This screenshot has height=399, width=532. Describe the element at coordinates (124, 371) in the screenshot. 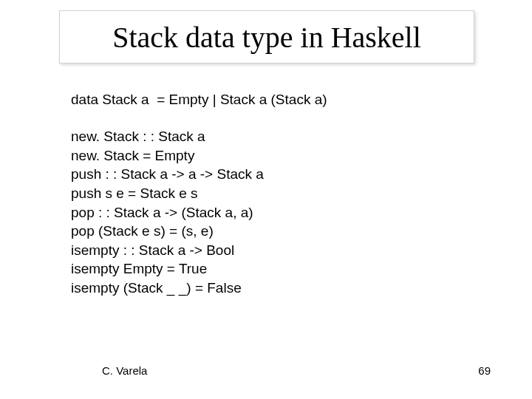

I see `footer-author: C. Varela` at that location.